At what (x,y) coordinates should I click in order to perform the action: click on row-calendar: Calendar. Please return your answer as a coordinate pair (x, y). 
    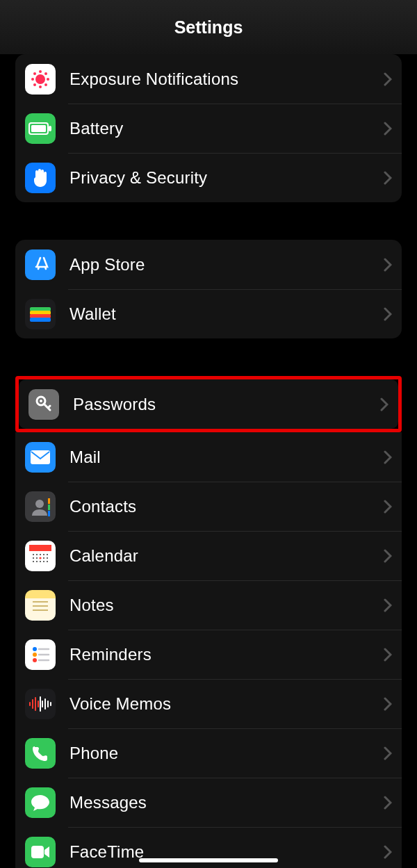
    Looking at the image, I should click on (208, 556).